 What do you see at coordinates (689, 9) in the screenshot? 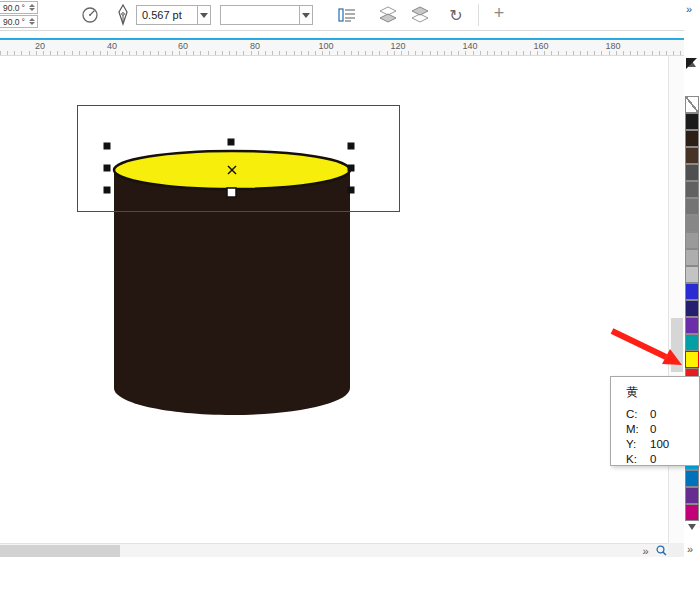
I see `toolbar-overflow-button: »` at bounding box center [689, 9].